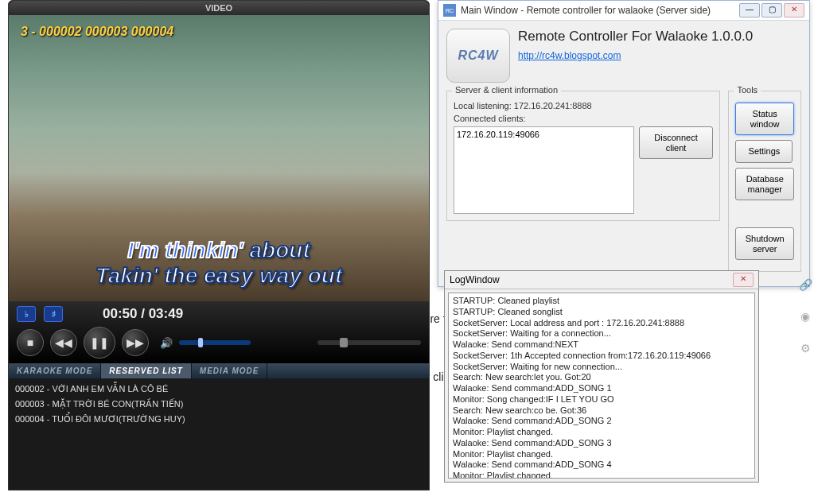  I want to click on shutdown-server-button: Shutdown server, so click(765, 243).